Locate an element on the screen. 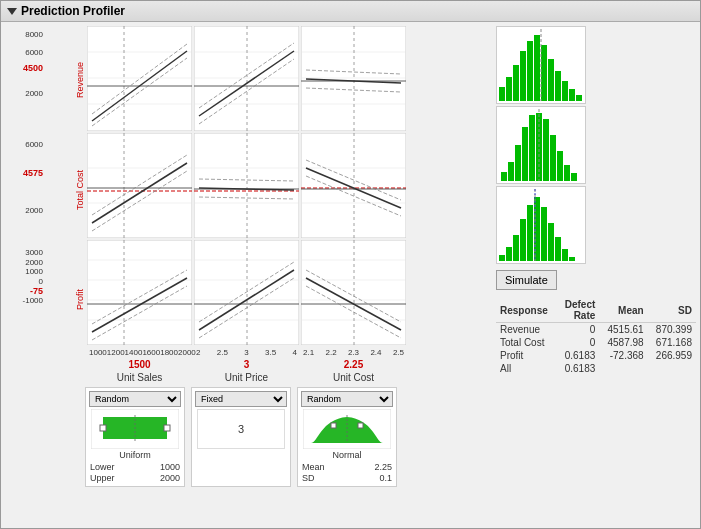  profit-sd: 266.959 is located at coordinates (672, 356).